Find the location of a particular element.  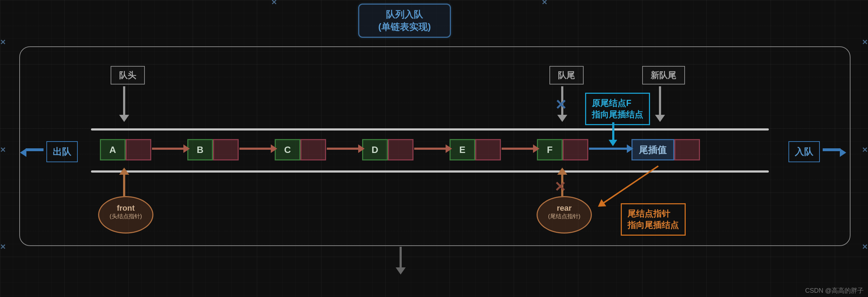

bottom-arrowhead-icon is located at coordinates (401, 271).